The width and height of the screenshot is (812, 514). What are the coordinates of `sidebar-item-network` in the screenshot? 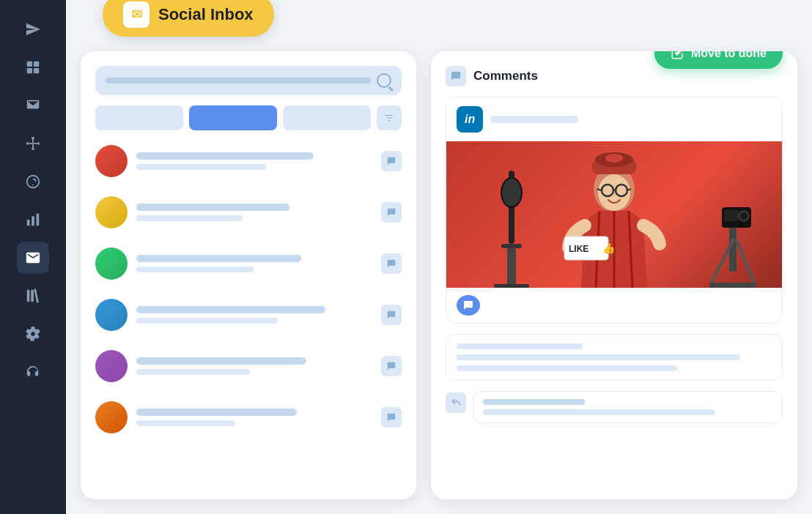 It's located at (33, 144).